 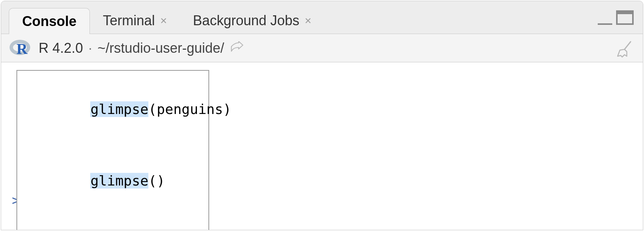 I want to click on maximize-pane-icon, so click(x=625, y=18).